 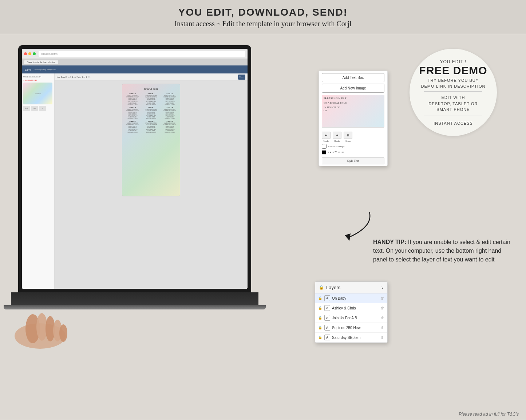 I want to click on layers-header: 🔒 Layers ∨, so click(x=351, y=288).